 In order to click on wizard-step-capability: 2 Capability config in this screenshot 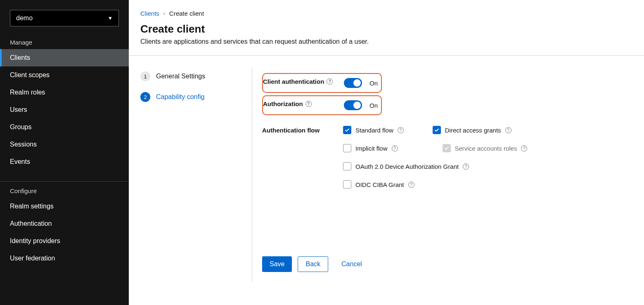, I will do `click(196, 97)`.